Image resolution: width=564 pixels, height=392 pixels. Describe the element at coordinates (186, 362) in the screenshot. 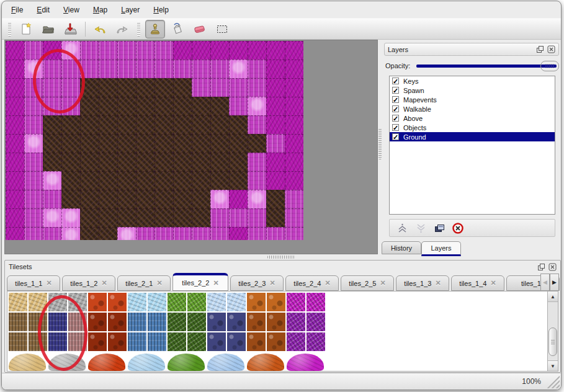

I see `tileset-puff-tile-vine_puff` at that location.